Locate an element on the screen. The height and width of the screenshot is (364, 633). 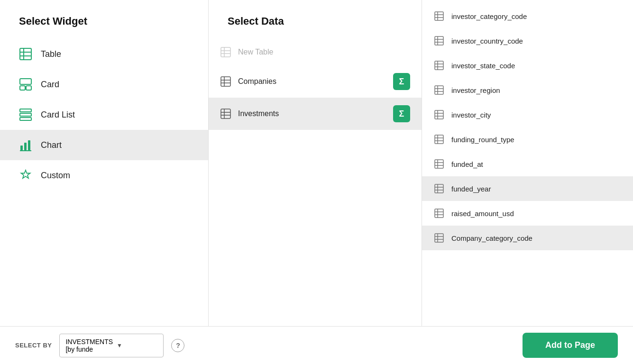
widget-item-cardlist-label: Card List is located at coordinates (58, 115).